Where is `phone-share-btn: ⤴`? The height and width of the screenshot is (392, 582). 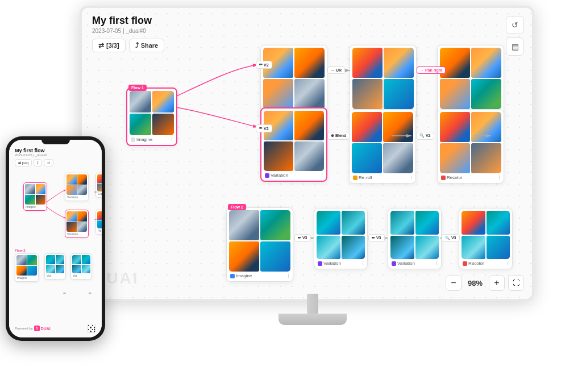
phone-share-btn: ⤴ is located at coordinates (38, 162).